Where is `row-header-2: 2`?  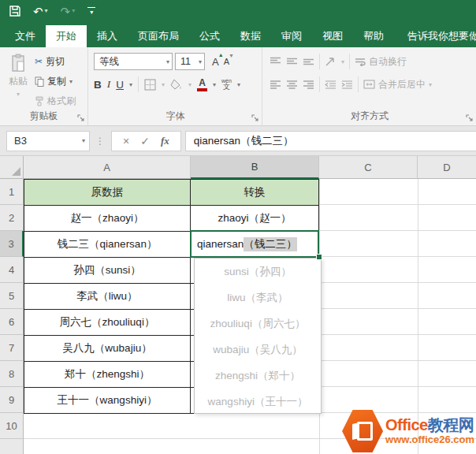 row-header-2: 2 is located at coordinates (12, 218).